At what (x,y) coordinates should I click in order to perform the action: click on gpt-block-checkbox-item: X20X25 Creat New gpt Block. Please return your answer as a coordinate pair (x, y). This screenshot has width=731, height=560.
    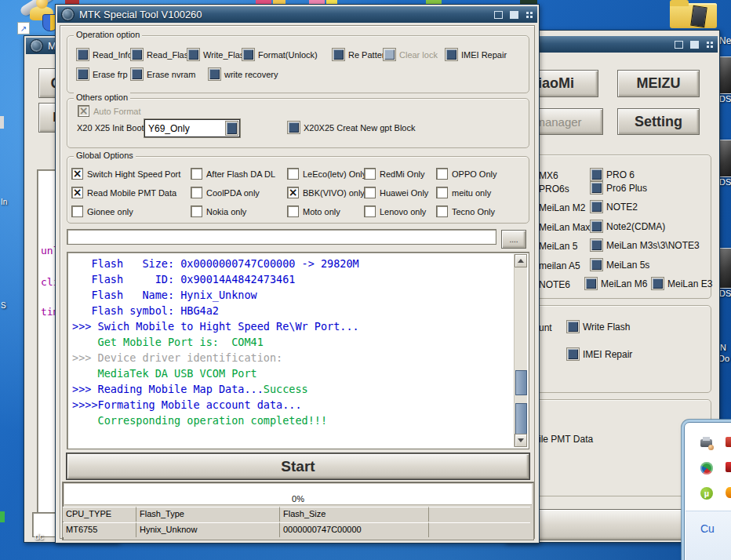
    Looking at the image, I should click on (351, 127).